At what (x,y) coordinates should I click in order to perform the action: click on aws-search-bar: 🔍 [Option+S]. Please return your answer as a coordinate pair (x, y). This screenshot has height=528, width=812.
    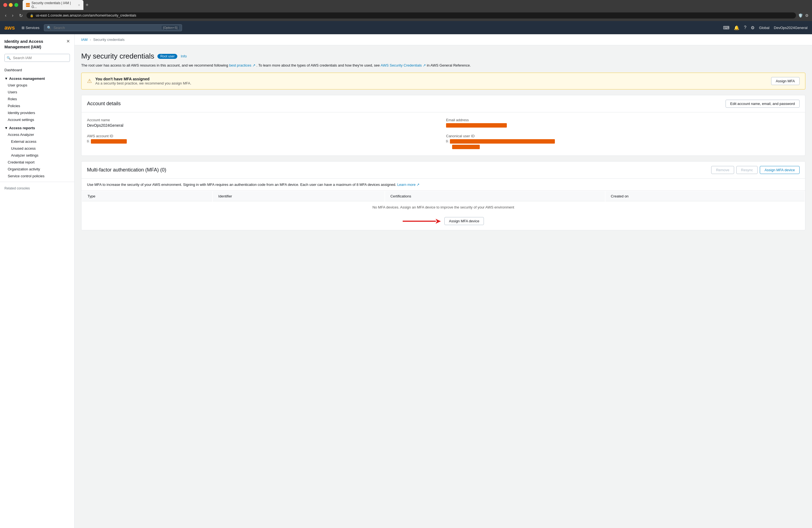
    Looking at the image, I should click on (113, 28).